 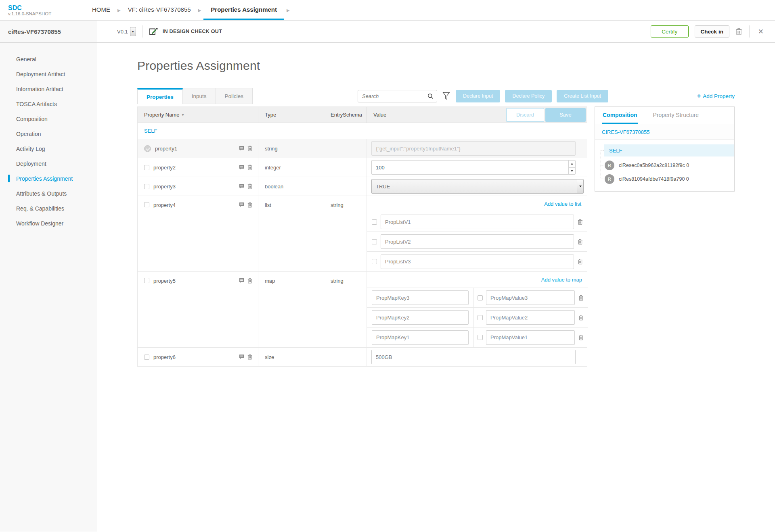 I want to click on add-property-label: Add Property, so click(x=718, y=96).